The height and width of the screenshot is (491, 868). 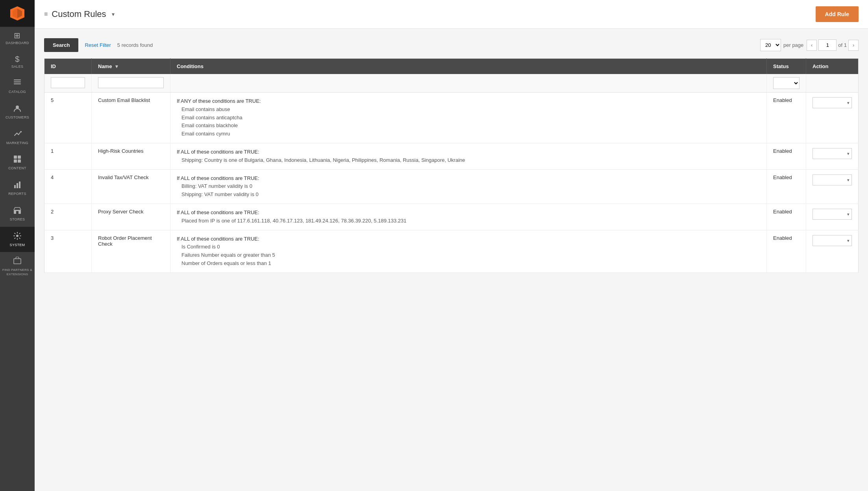 What do you see at coordinates (17, 246) in the screenshot?
I see `sidebar: ⊞ DASHBOARD $ SALES CATALOG CUSTOMERS MA…` at bounding box center [17, 246].